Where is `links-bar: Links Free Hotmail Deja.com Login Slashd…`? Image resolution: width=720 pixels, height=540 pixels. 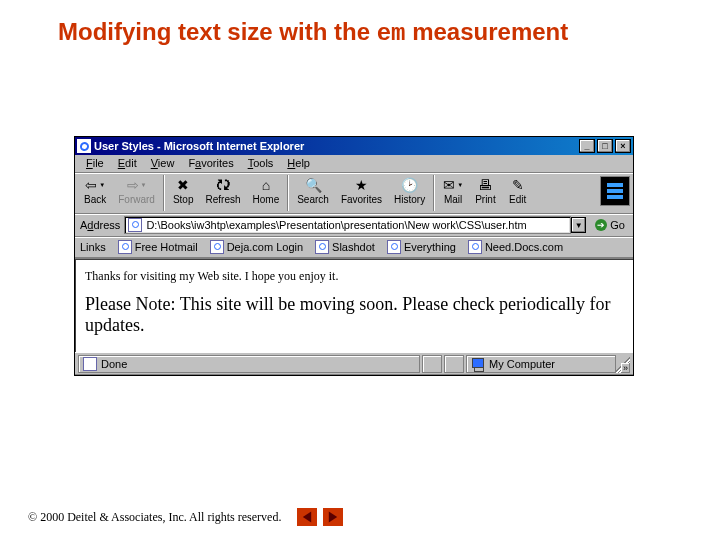 links-bar: Links Free Hotmail Deja.com Login Slashd… is located at coordinates (354, 248).